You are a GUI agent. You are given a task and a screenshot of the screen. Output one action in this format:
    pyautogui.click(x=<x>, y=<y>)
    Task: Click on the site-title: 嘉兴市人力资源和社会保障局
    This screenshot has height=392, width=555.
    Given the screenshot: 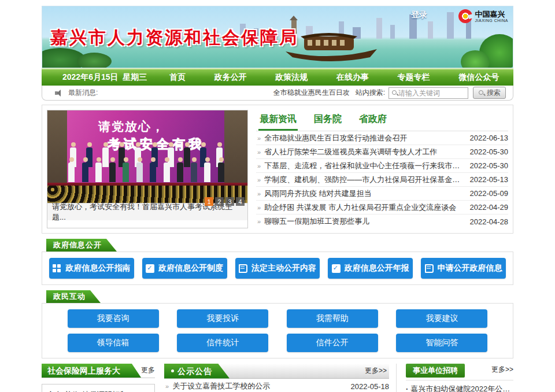 What is the action you would take?
    pyautogui.click(x=175, y=38)
    